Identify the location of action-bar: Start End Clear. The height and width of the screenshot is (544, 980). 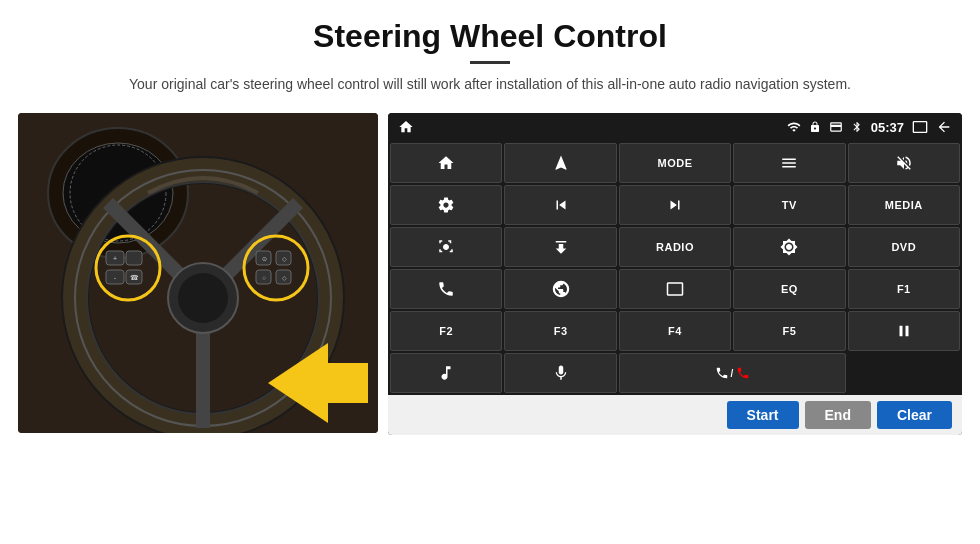
(675, 415).